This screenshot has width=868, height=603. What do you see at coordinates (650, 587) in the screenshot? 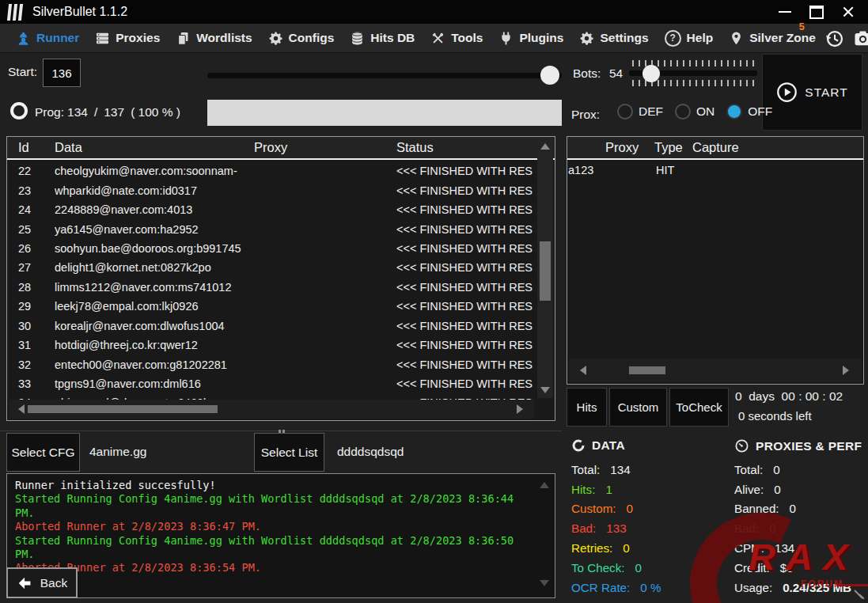
I see `stat-row: OCR Rate: 0 %` at bounding box center [650, 587].